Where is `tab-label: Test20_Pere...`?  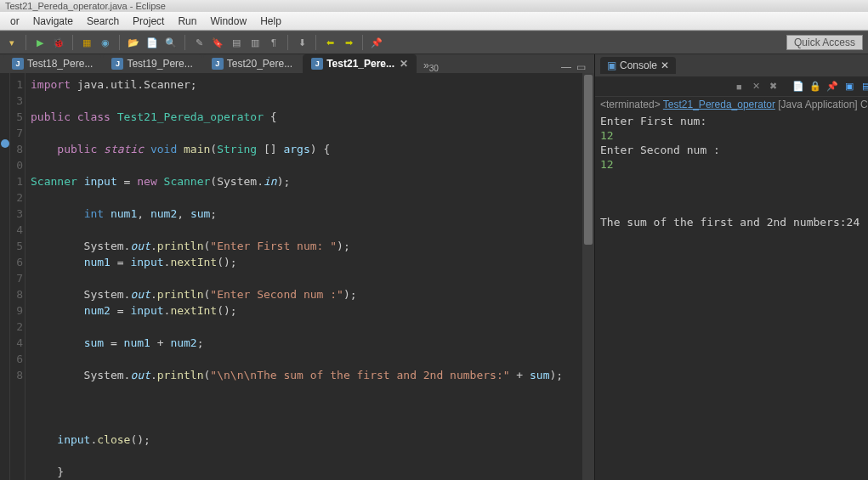 tab-label: Test20_Pere... is located at coordinates (260, 64).